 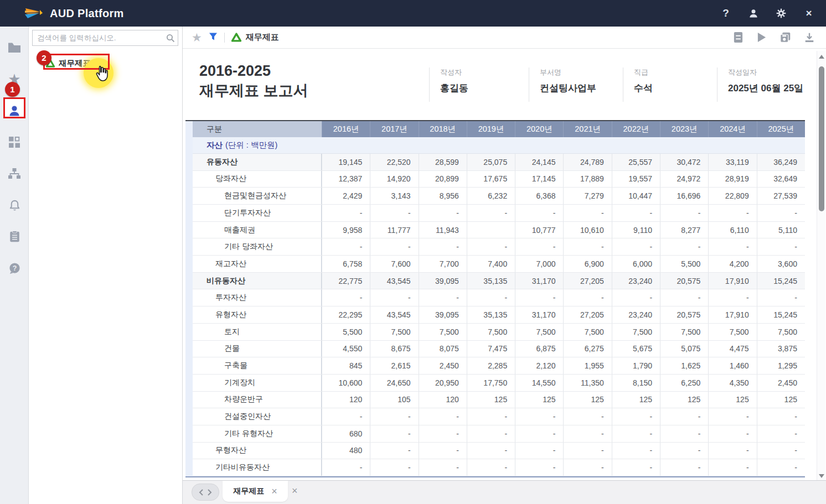 What do you see at coordinates (726, 13) in the screenshot?
I see `help-icon: ?` at bounding box center [726, 13].